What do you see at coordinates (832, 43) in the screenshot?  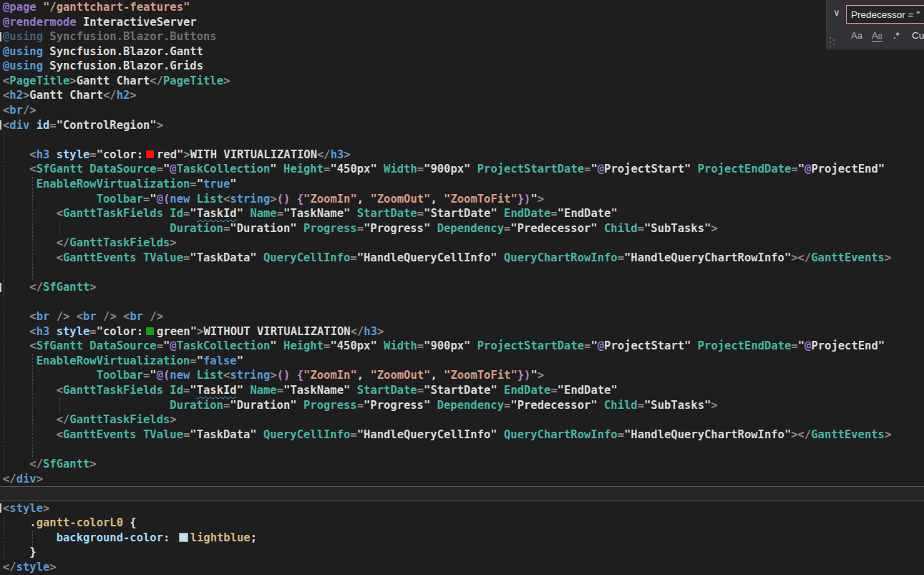 I see `drag-handle` at bounding box center [832, 43].